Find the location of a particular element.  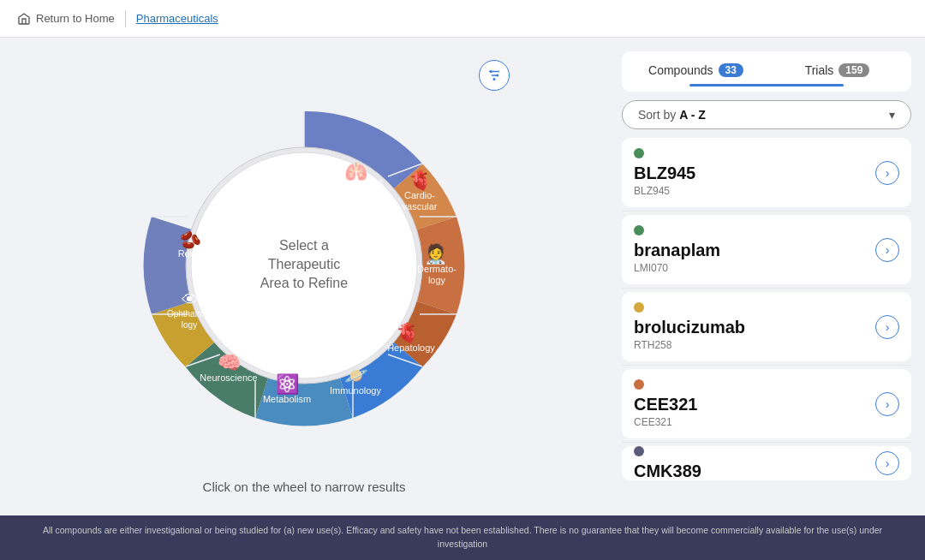

compound-dot-cee321 is located at coordinates (639, 384).